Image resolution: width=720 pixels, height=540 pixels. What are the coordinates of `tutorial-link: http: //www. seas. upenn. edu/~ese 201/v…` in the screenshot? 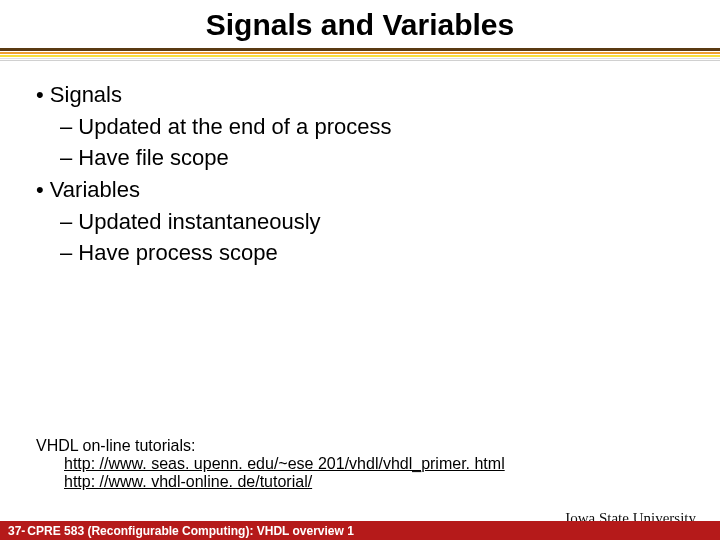 It's located at (284, 464).